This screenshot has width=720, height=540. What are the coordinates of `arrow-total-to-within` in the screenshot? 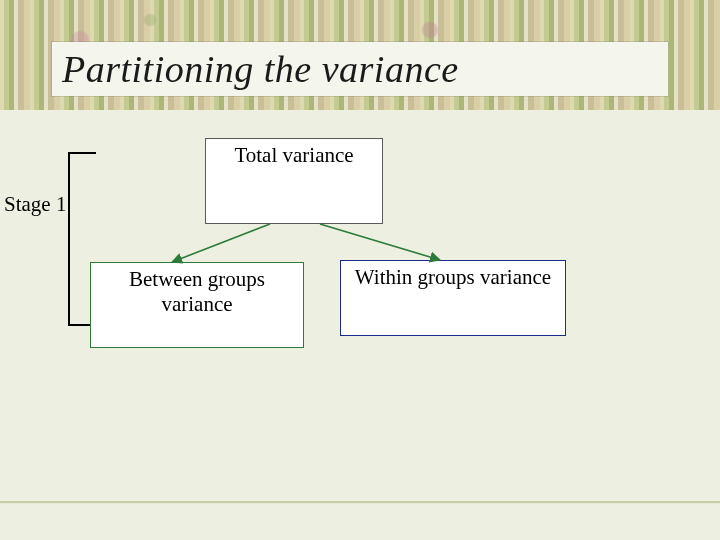 It's located at (380, 242).